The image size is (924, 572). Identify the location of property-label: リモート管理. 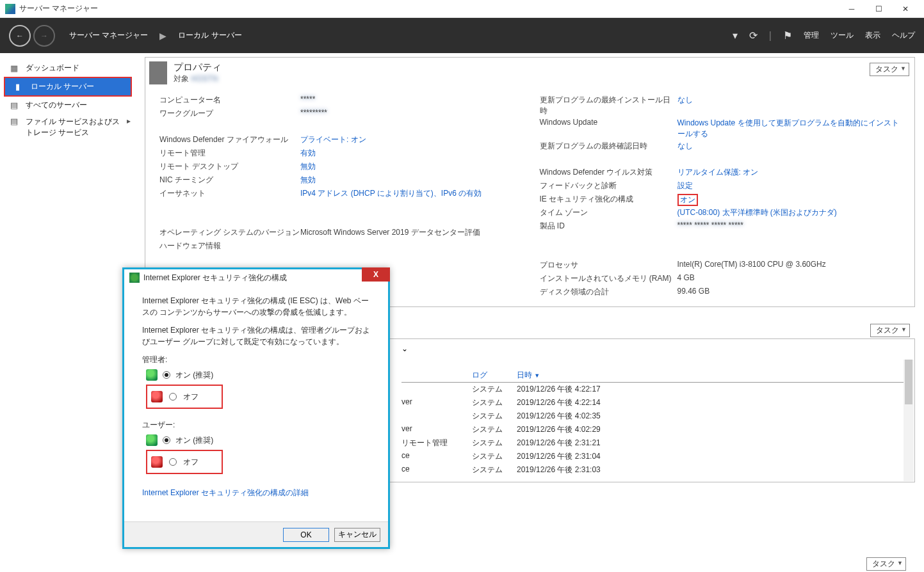
(230, 154).